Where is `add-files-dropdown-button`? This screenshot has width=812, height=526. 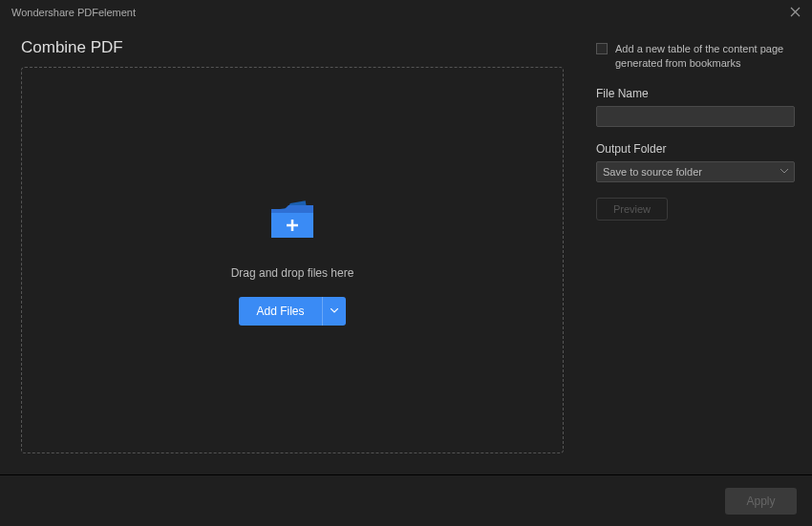
add-files-dropdown-button is located at coordinates (334, 311).